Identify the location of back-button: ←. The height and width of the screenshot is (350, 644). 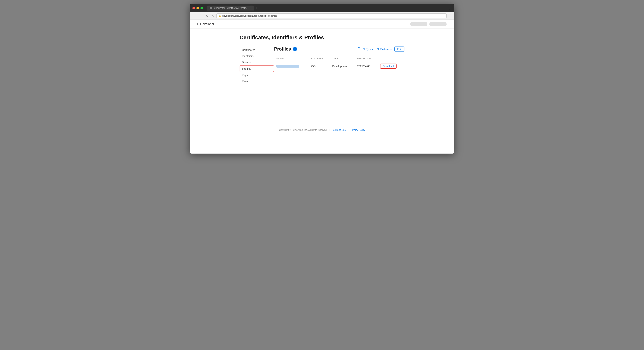
(194, 16).